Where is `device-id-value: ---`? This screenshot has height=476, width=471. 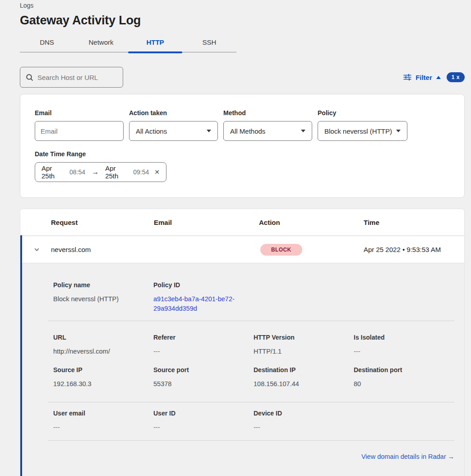
device-id-value: --- is located at coordinates (304, 427).